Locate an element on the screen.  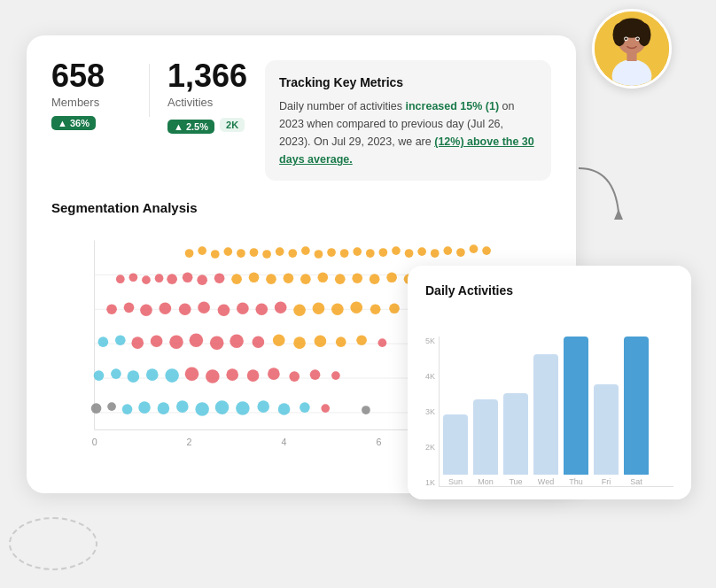
tracking-title: Tracking Key Metrics is located at coordinates (408, 82).